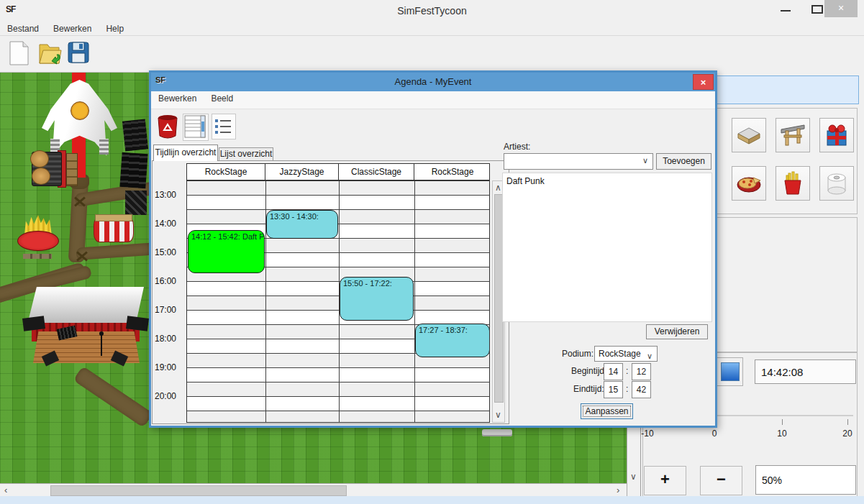  What do you see at coordinates (222, 98) in the screenshot?
I see `dialog-menu-item-beeld: Beeld` at bounding box center [222, 98].